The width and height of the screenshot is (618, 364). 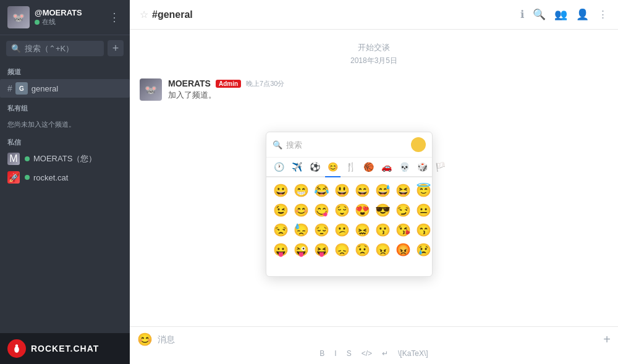 I want to click on search-icon: 🔍, so click(x=539, y=15).